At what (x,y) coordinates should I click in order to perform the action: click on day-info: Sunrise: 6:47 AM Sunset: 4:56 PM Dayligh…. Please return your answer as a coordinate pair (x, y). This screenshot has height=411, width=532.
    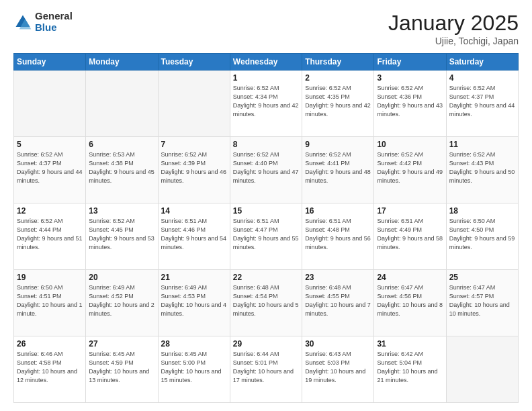
    Looking at the image, I should click on (410, 301).